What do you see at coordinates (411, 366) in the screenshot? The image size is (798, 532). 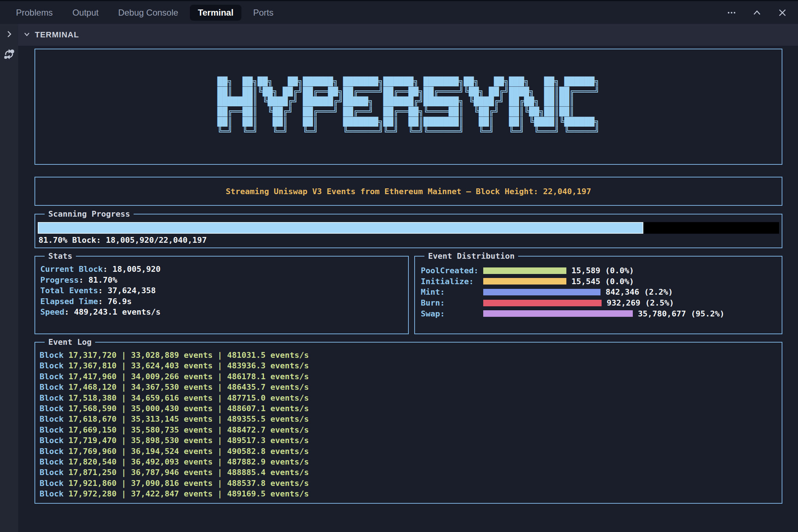 I see `event-log-row: Block 17,367,810 | 33,624,403 events | 4…` at bounding box center [411, 366].